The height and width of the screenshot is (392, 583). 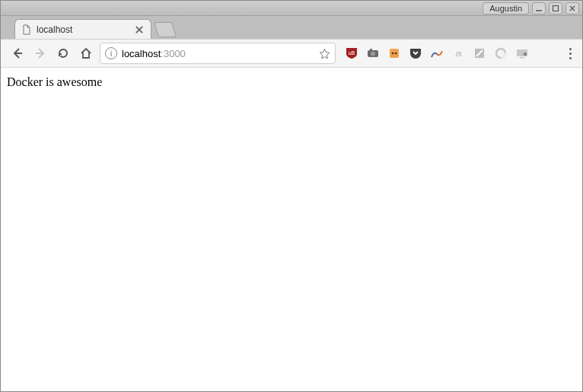 I want to click on url-port: :3000, so click(x=174, y=53).